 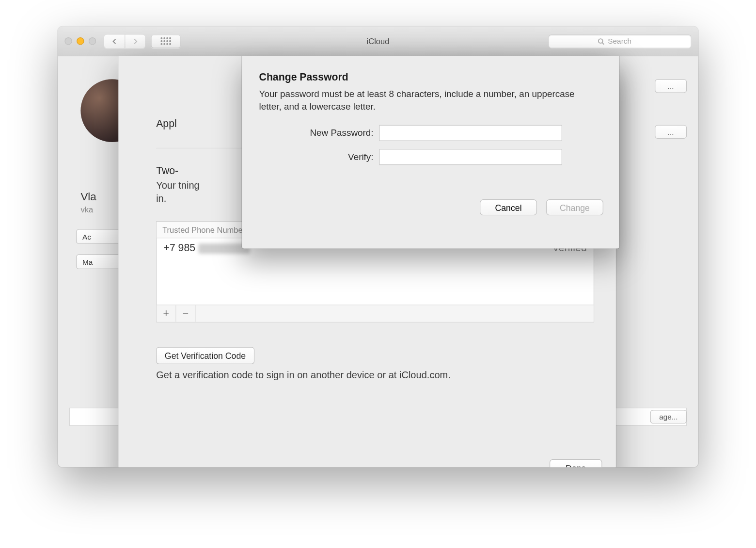 What do you see at coordinates (167, 124) in the screenshot?
I see `apple-id-row-label: Appl` at bounding box center [167, 124].